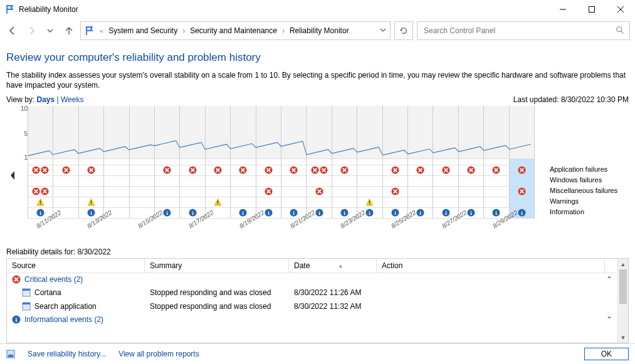  What do you see at coordinates (218, 202) in the screenshot?
I see `warning-icon` at bounding box center [218, 202].